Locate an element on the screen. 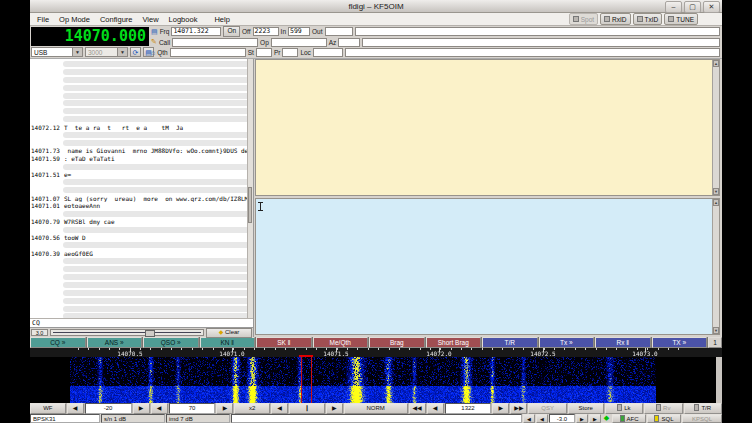 The width and height of the screenshot is (752, 423). macro-tx: TX » is located at coordinates (680, 342).